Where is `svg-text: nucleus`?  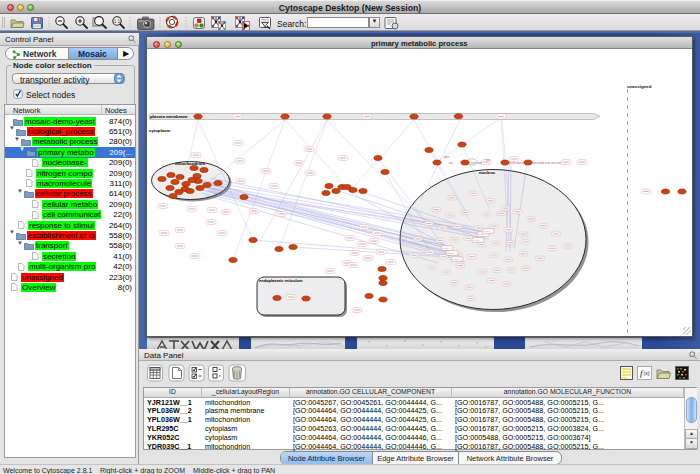
svg-text: nucleus is located at coordinates (488, 172).